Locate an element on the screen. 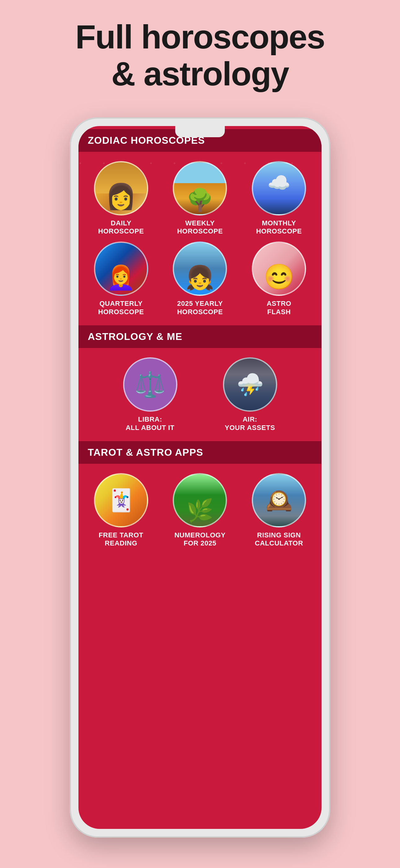 This screenshot has width=400, height=868. yearly-horoscope-label: 2025 YEARLYHOROSCOPE is located at coordinates (200, 308).